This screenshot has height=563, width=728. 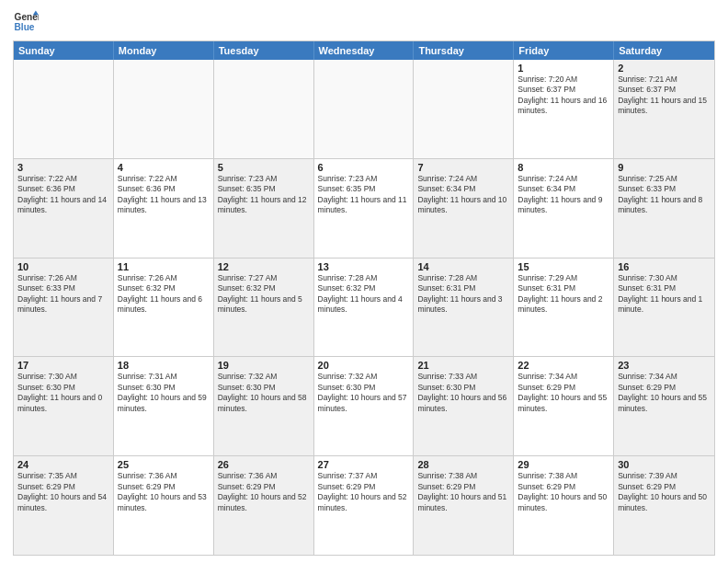 I want to click on day-number: 30, so click(x=664, y=465).